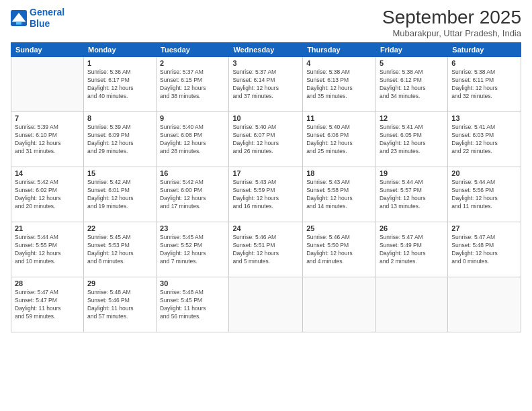 This screenshot has height=411, width=532. What do you see at coordinates (412, 173) in the screenshot?
I see `day-number: 19` at bounding box center [412, 173].